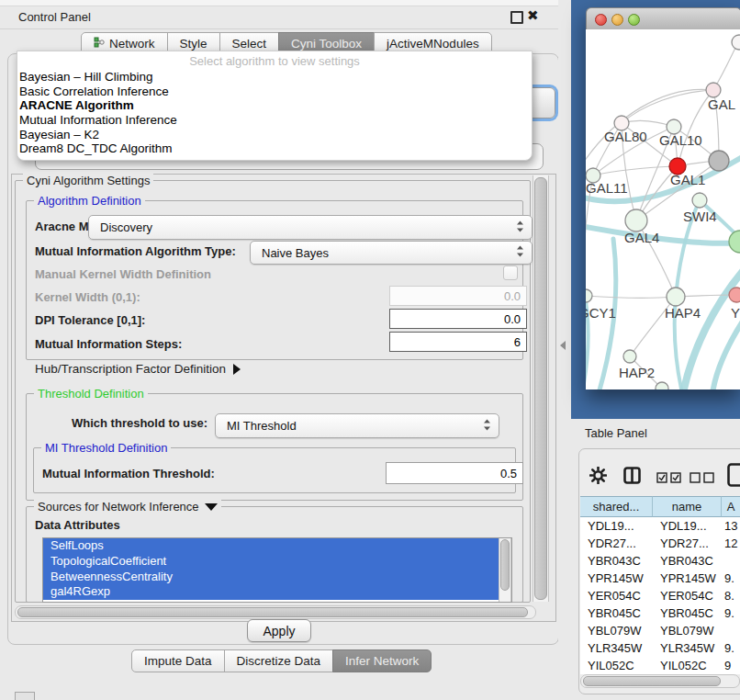 This screenshot has width=740, height=700. I want to click on column-header-partial: A, so click(731, 507).